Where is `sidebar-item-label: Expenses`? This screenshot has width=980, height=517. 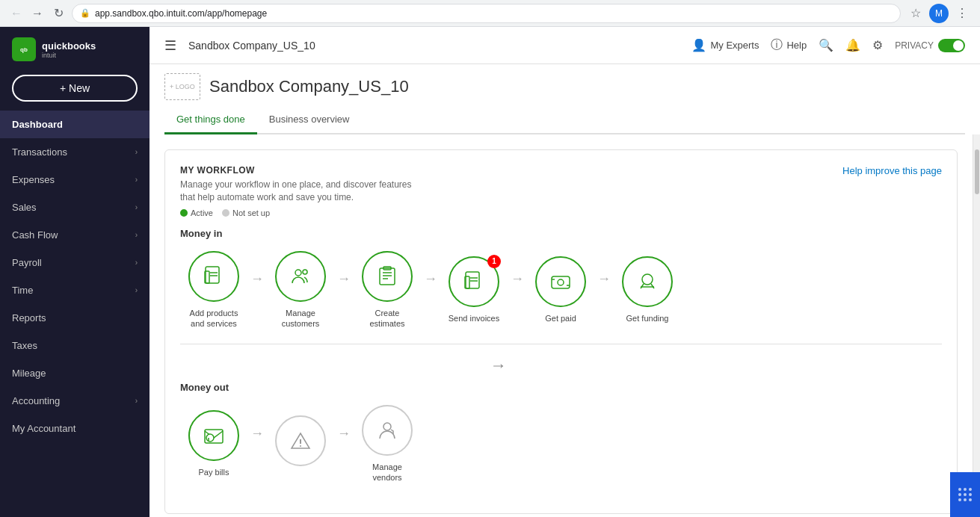 sidebar-item-label: Expenses is located at coordinates (33, 179).